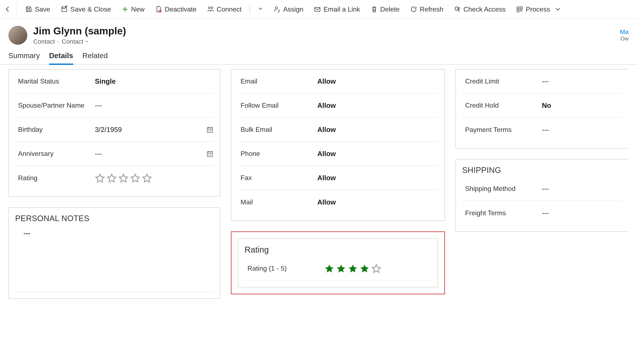  What do you see at coordinates (542, 168) in the screenshot?
I see `shipping-title: SHIPPING` at bounding box center [542, 168].